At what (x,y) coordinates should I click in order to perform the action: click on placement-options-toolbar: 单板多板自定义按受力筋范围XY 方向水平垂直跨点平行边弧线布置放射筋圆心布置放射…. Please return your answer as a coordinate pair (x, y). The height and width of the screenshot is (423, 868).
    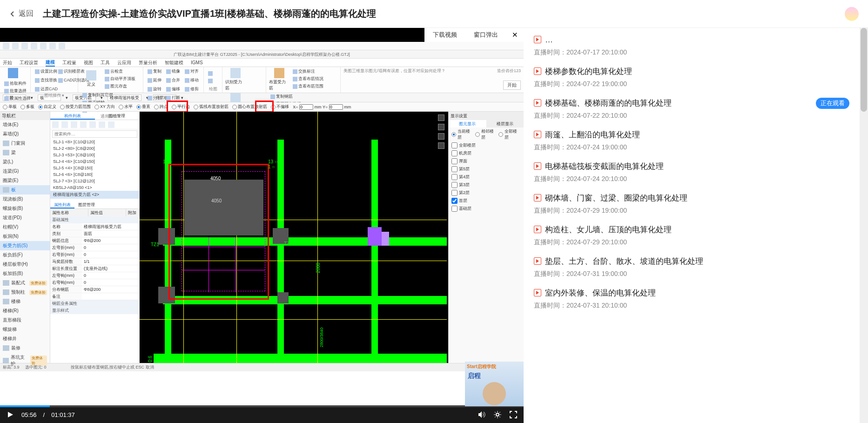
    Looking at the image, I should click on (262, 107).